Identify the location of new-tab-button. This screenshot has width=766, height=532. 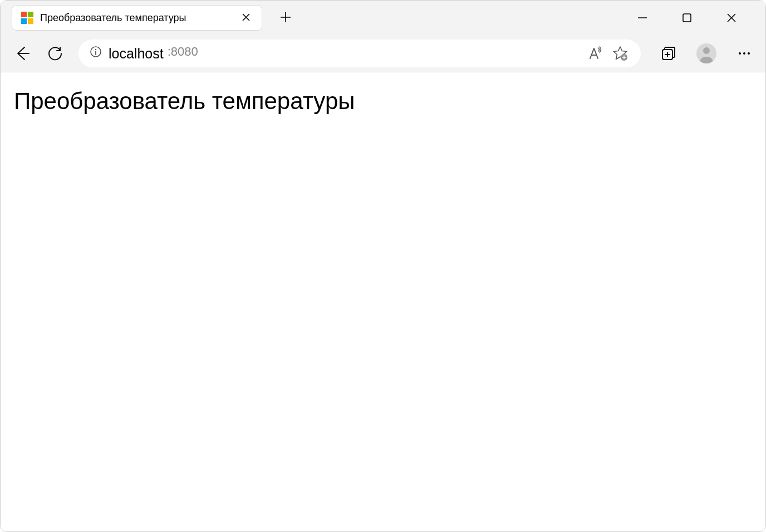
(286, 18).